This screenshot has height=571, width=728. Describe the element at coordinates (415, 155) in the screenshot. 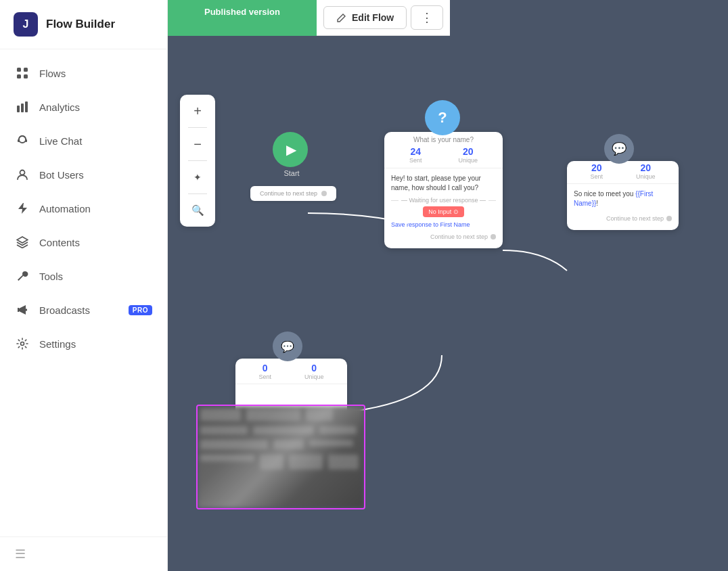

I see `question-sent-stat: 24 Sent` at that location.